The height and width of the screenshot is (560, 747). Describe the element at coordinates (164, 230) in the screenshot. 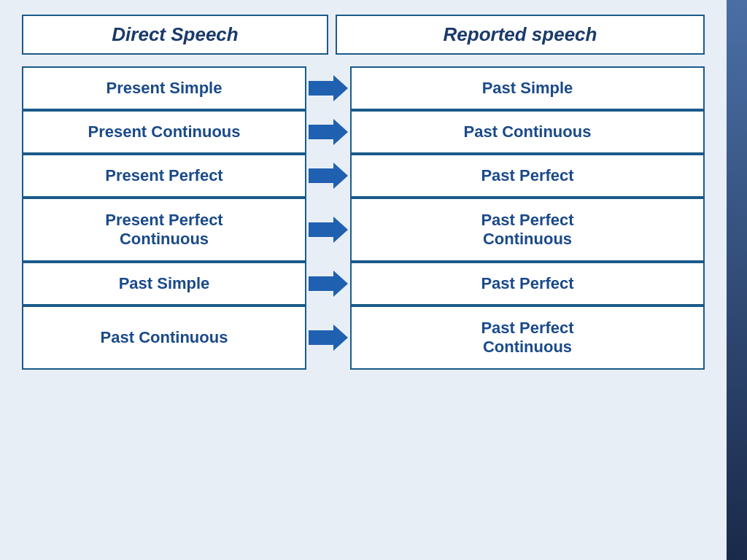

I see `tense-left-3: Present Perfect Continuous` at that location.